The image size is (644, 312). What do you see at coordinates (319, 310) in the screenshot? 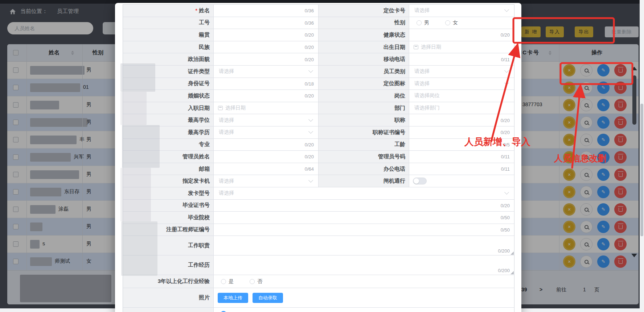
I see `form-row` at bounding box center [319, 310].